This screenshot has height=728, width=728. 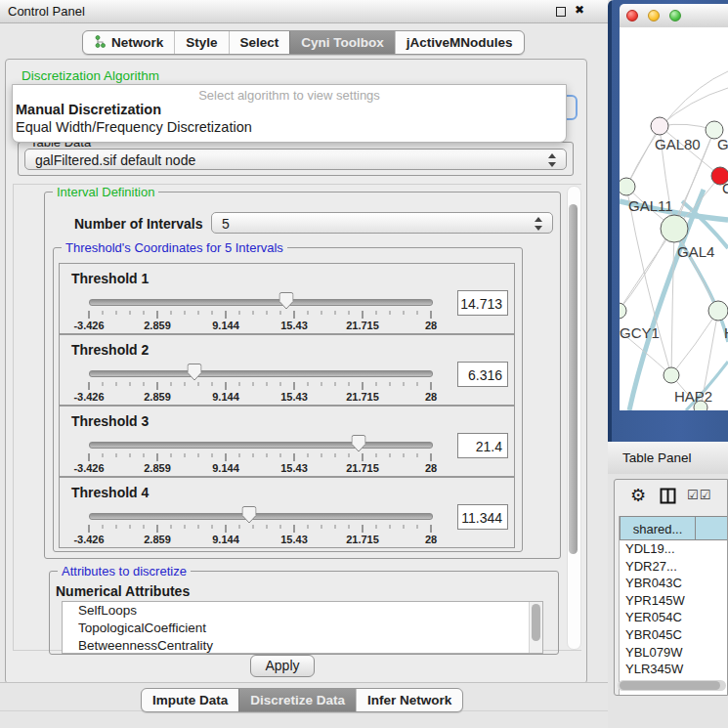 I want to click on table-cell: YLR345W, so click(x=672, y=669).